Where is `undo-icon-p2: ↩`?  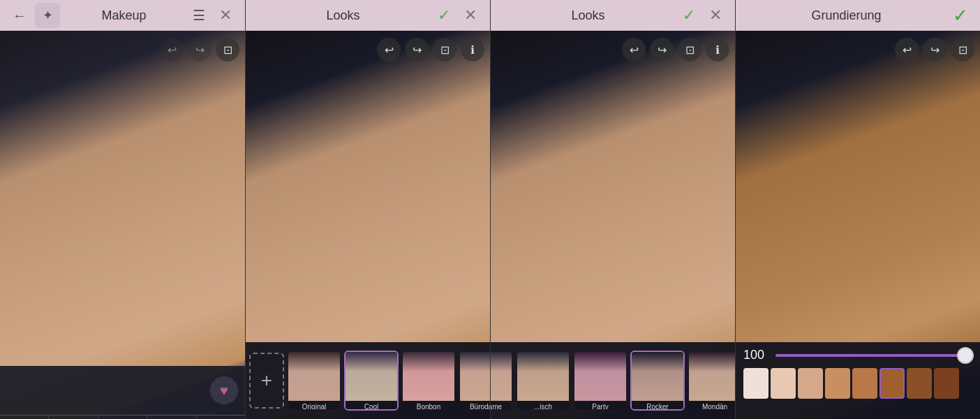 undo-icon-p2: ↩ is located at coordinates (389, 50).